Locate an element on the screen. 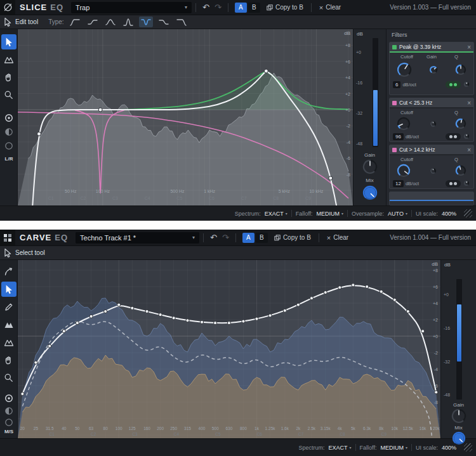  spectrum-fill-tool-button is located at coordinates (9, 325).